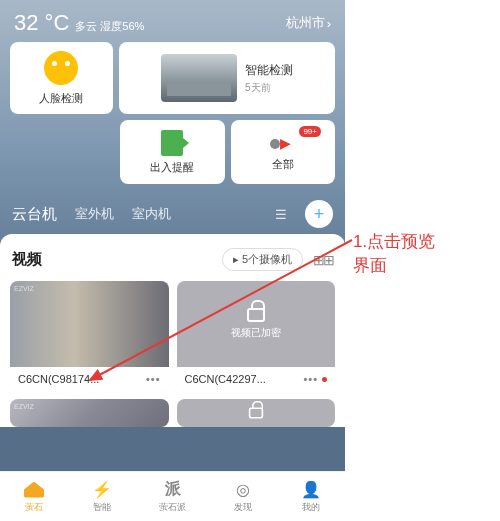 This screenshot has height=521, width=500. Describe the element at coordinates (173, 490) in the screenshot. I see `pai-icon: 派` at that location.